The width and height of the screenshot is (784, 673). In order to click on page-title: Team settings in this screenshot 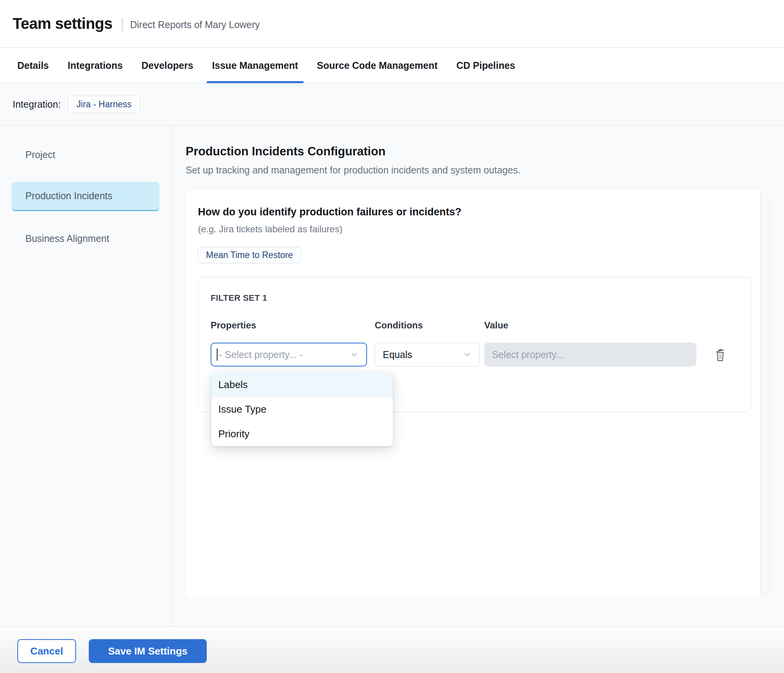, I will do `click(63, 24)`.